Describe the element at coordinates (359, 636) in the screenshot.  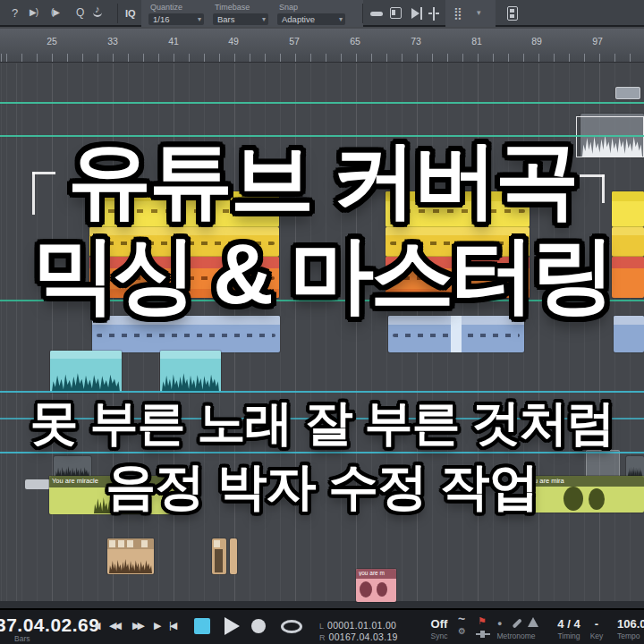
I see `loop-end-display: R00167.04.03.19` at that location.